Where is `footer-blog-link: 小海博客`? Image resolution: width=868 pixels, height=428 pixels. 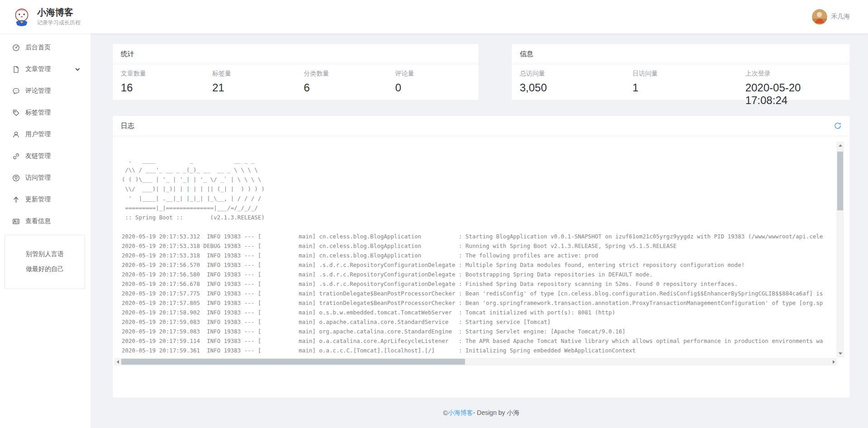
footer-blog-link: 小海博客 is located at coordinates (460, 413).